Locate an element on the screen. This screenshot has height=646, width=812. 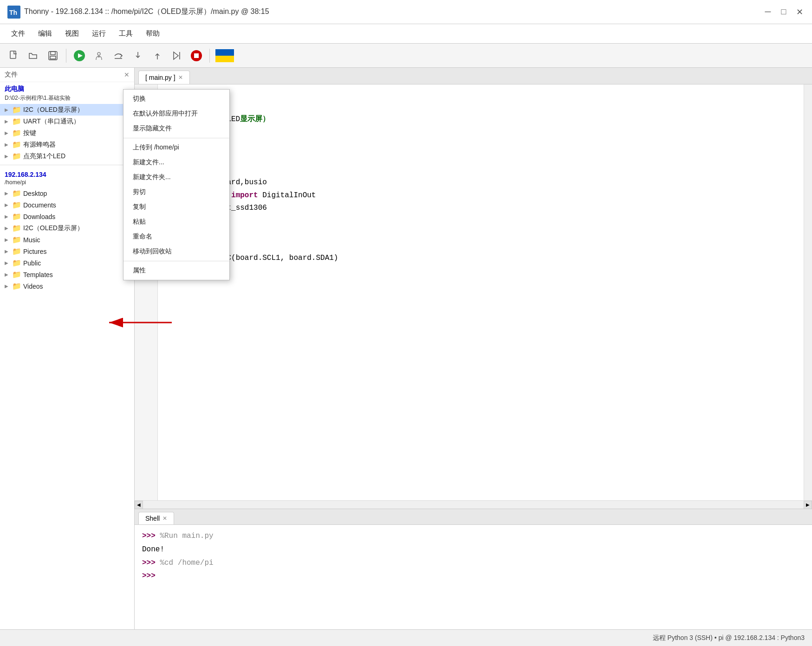
editor-scrollbar is located at coordinates (808, 292).